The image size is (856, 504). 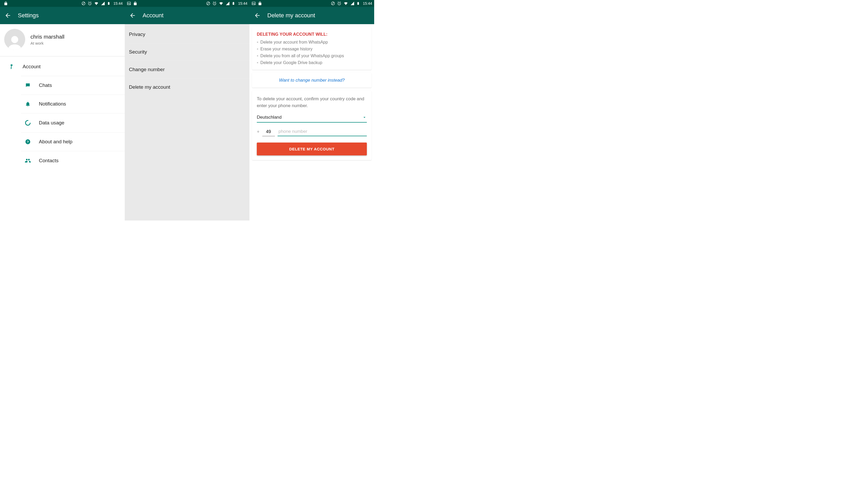 I want to click on app-bar: Delete my account, so click(x=312, y=16).